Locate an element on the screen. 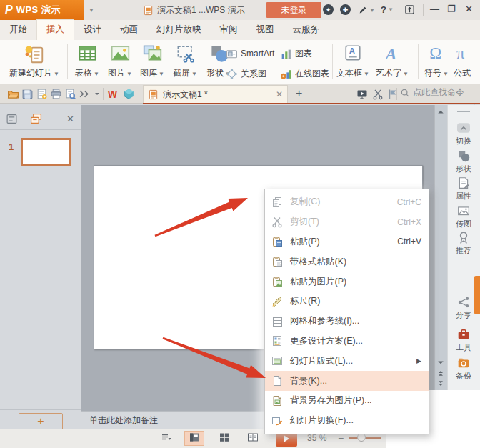  more-chevron-button is located at coordinates (84, 94).